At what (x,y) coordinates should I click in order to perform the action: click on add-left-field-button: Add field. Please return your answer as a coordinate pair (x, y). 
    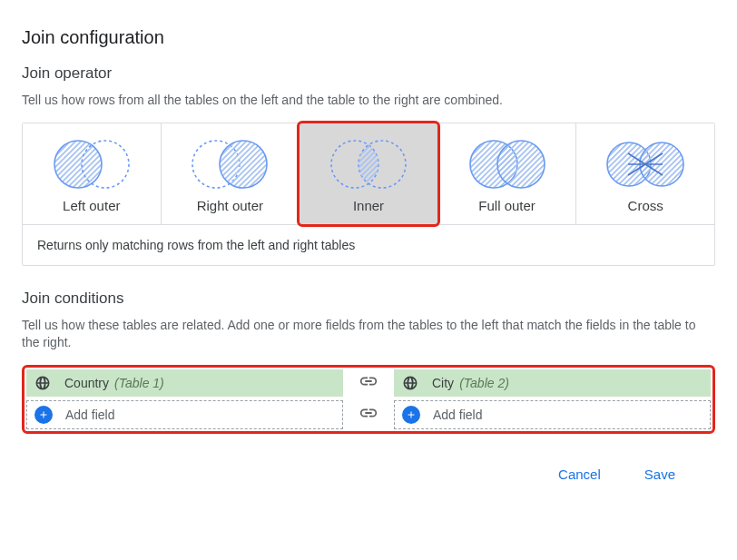
    Looking at the image, I should click on (185, 415).